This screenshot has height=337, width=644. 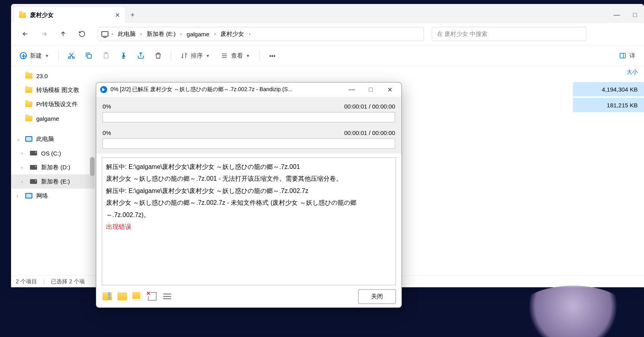 What do you see at coordinates (509, 34) in the screenshot?
I see `search-input: 在 废村少女 中搜索` at bounding box center [509, 34].